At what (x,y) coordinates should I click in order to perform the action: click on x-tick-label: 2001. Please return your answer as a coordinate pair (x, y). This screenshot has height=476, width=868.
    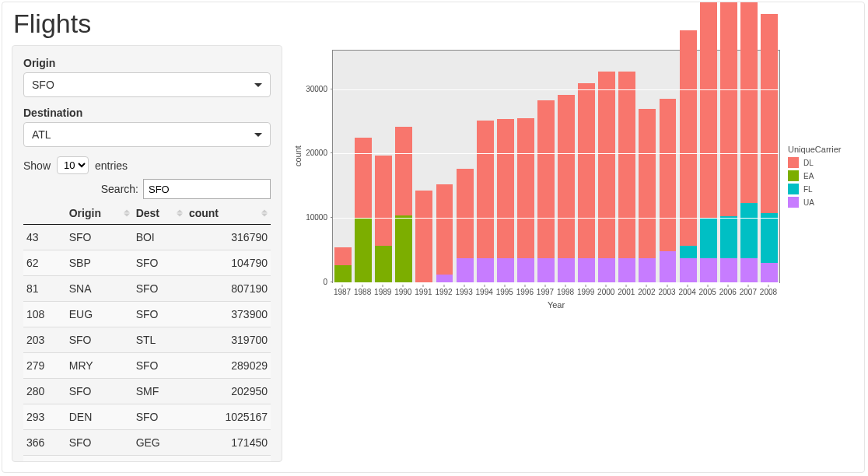
    Looking at the image, I should click on (626, 292).